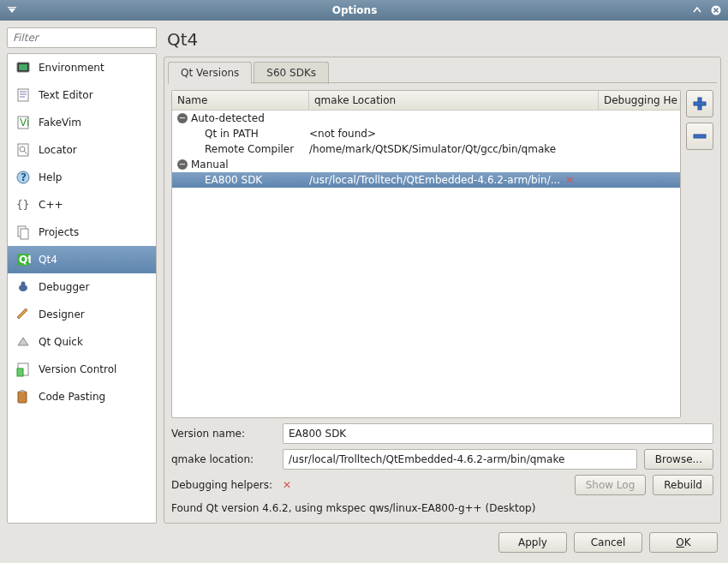 This screenshot has width=728, height=563. Describe the element at coordinates (427, 165) in the screenshot. I see `tree-group-manual: − Manual` at that location.